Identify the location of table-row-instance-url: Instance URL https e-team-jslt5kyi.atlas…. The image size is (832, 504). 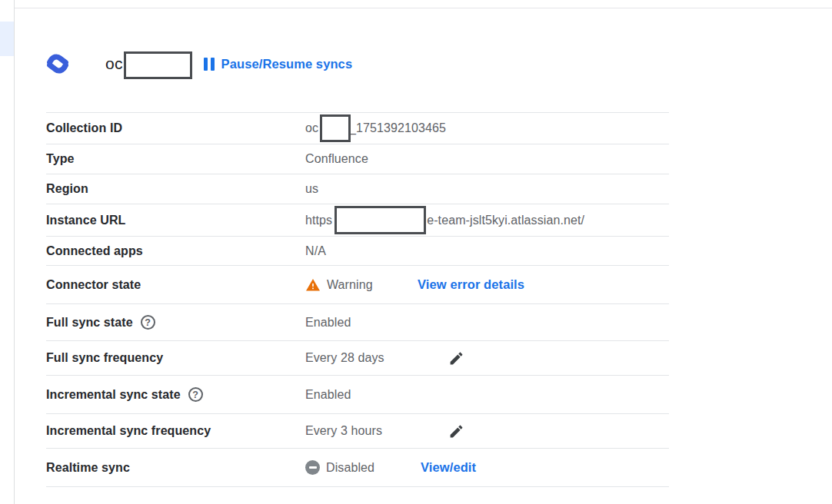
(358, 220).